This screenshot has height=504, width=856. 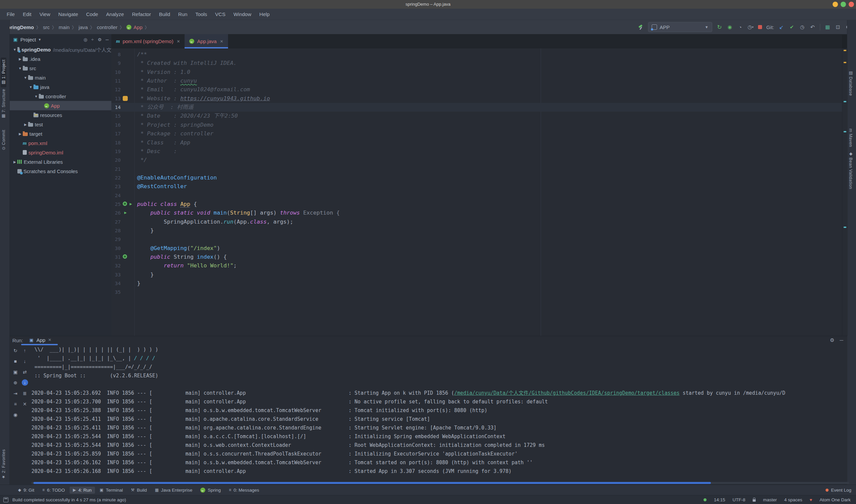 What do you see at coordinates (372, 483) in the screenshot?
I see `scrollbar-thumb` at bounding box center [372, 483].